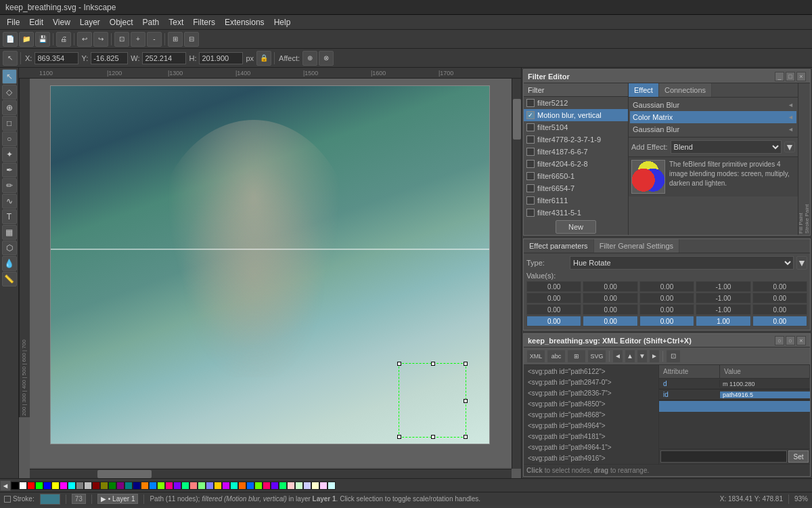 Image resolution: width=812 pixels, height=508 pixels. What do you see at coordinates (591, 415) in the screenshot?
I see `xml-tree: <svg:path id="path6122"> <svg:path id="p…` at bounding box center [591, 415].